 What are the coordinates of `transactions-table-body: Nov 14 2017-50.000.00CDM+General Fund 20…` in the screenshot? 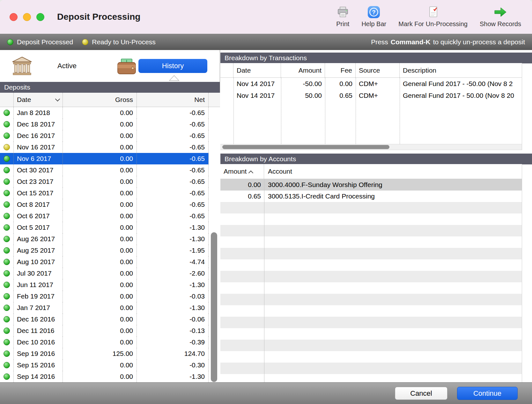 It's located at (371, 111).